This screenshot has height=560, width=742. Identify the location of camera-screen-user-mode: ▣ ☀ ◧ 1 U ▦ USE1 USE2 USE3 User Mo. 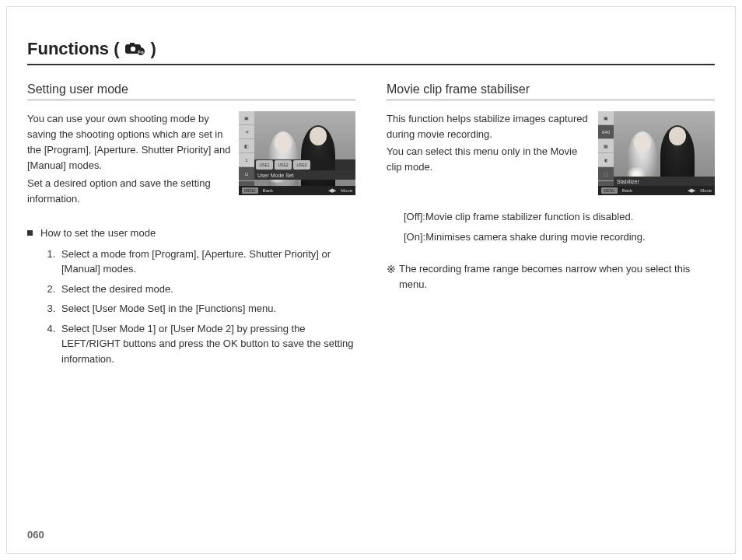
(297, 153).